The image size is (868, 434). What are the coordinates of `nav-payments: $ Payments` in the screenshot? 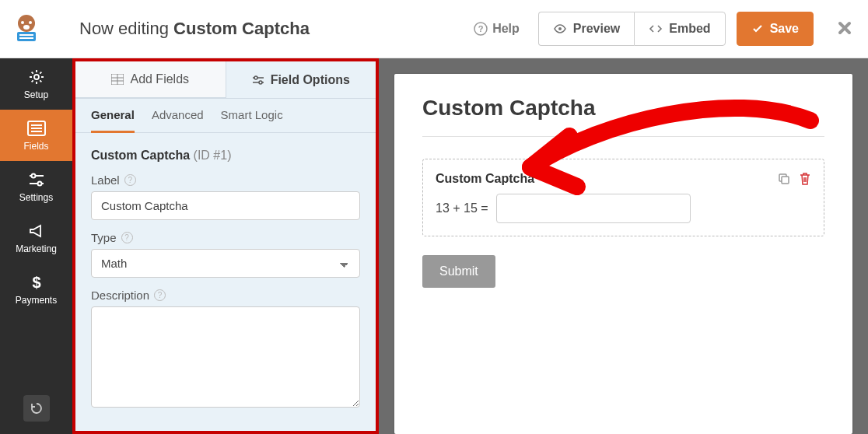 It's located at (36, 289).